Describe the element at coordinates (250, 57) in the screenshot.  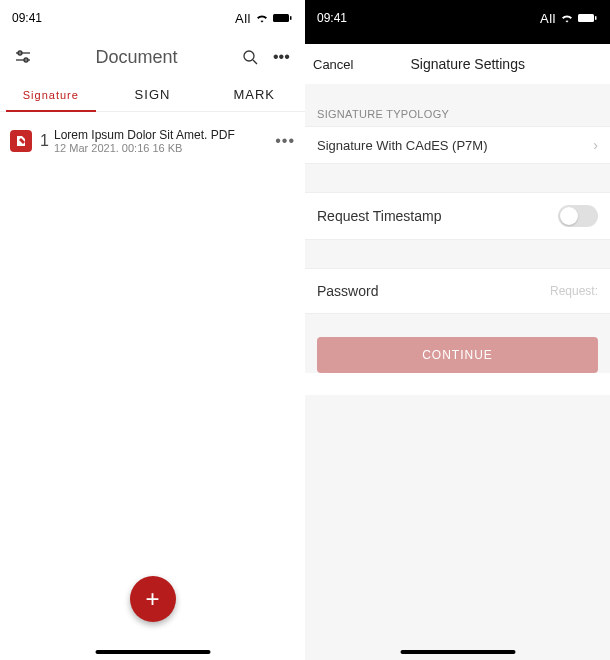
I see `search-icon` at that location.